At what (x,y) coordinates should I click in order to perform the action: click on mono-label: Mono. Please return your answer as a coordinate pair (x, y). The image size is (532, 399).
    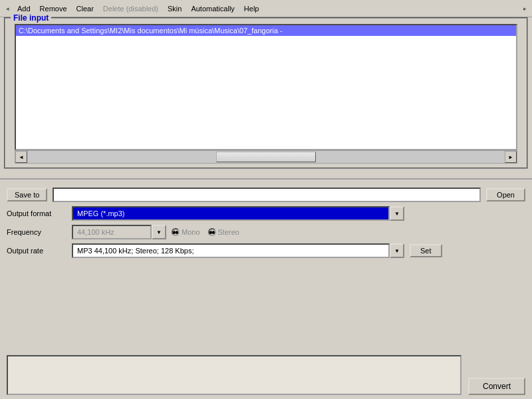
    Looking at the image, I should click on (191, 232).